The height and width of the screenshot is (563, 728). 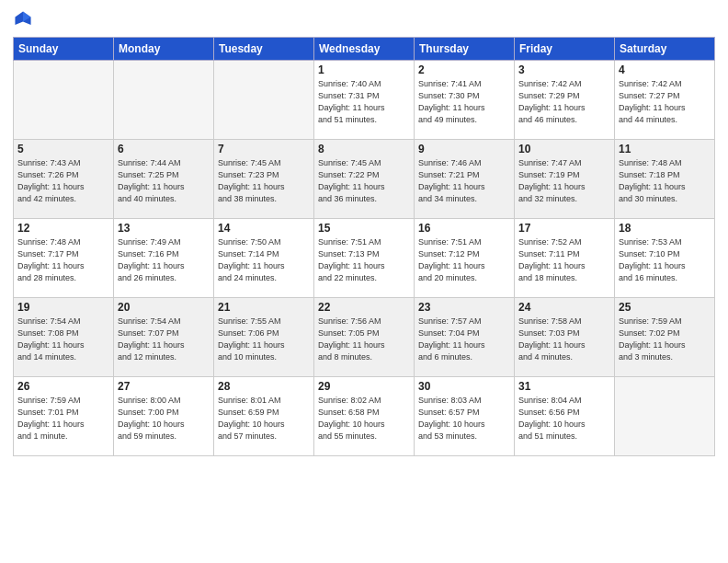 I want to click on calendar-cell: 21Sunrise: 7:55 AM Sunset: 7:06 PM Dayli…, so click(x=265, y=338).